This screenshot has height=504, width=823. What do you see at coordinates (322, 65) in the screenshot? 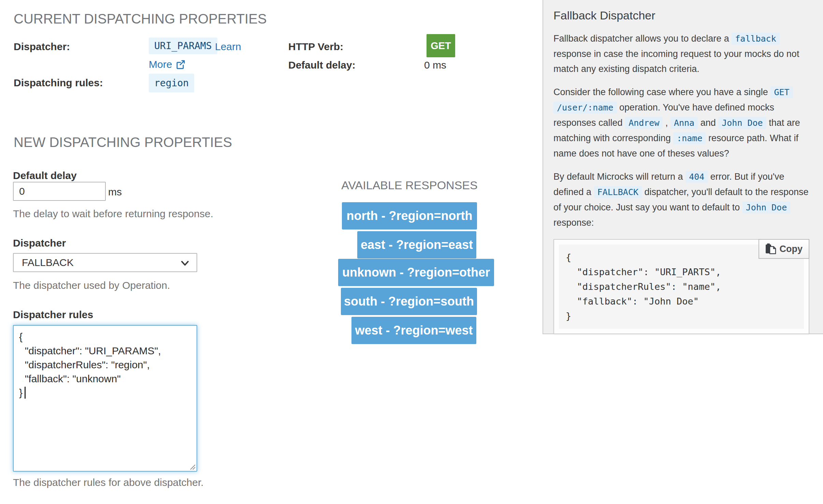
I see `default-delay-current-label: Default delay:` at bounding box center [322, 65].